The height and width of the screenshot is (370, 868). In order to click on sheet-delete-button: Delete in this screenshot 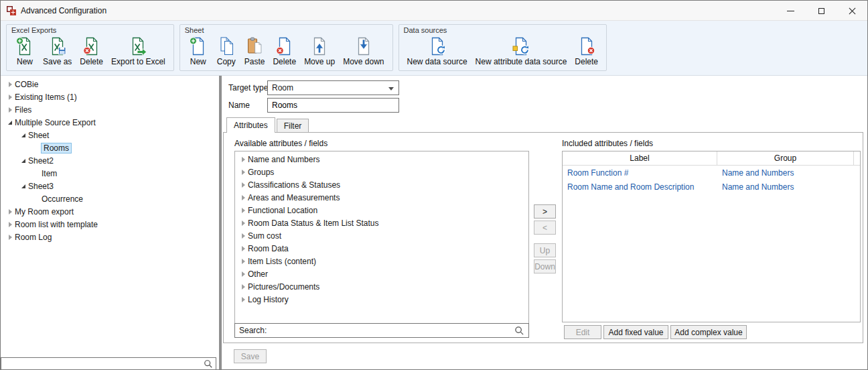, I will do `click(284, 51)`.